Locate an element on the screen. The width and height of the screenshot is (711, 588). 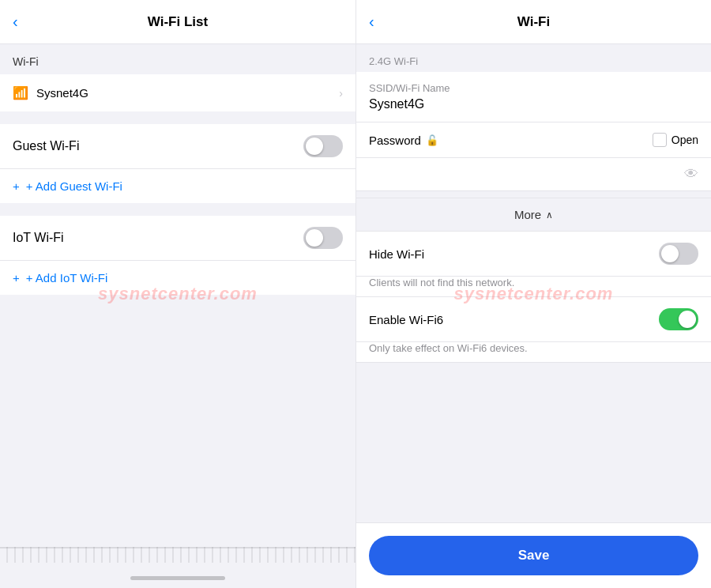
left-header: ‹ Wi-Fi List is located at coordinates (178, 22).